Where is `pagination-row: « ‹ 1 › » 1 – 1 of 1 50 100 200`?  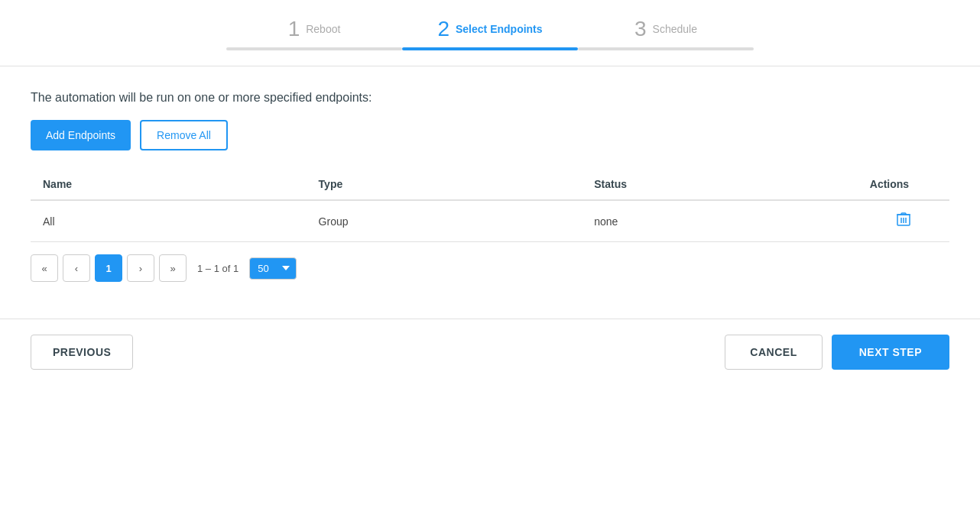 pagination-row: « ‹ 1 › » 1 – 1 of 1 50 100 200 is located at coordinates (490, 268).